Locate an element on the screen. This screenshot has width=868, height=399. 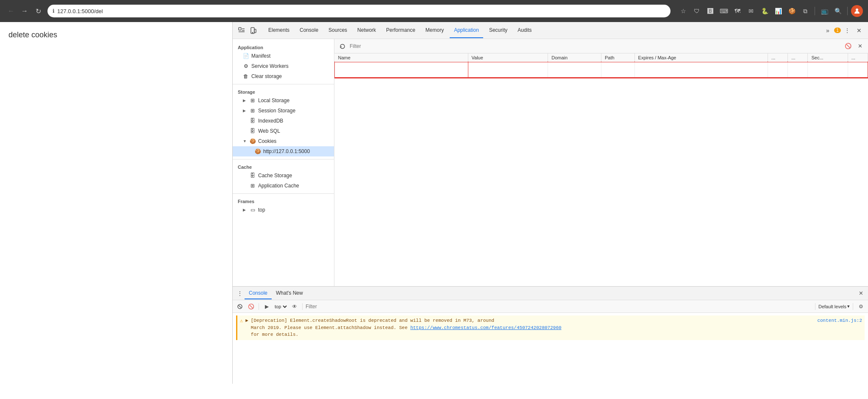
col-path: Path is located at coordinates (618, 58).